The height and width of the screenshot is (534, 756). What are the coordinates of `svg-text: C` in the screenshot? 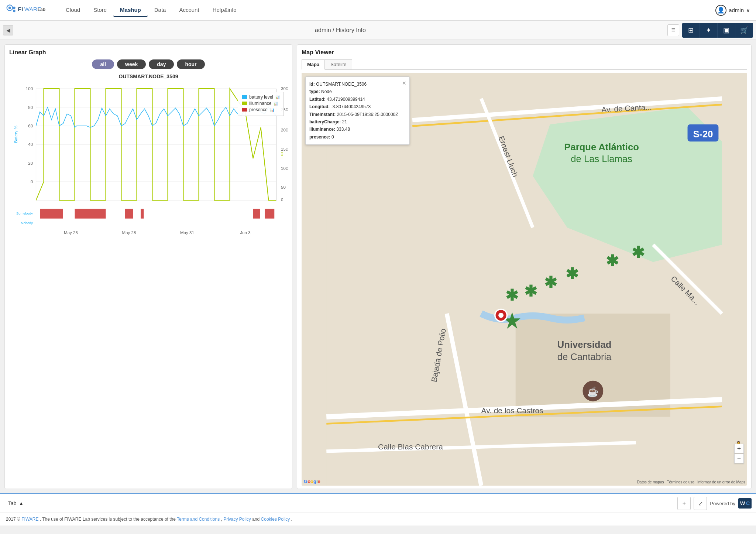 It's located at (748, 503).